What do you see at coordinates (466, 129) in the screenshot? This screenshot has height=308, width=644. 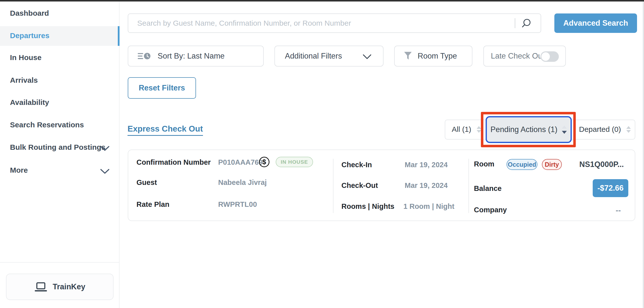 I see `tab-all: All (1)` at bounding box center [466, 129].